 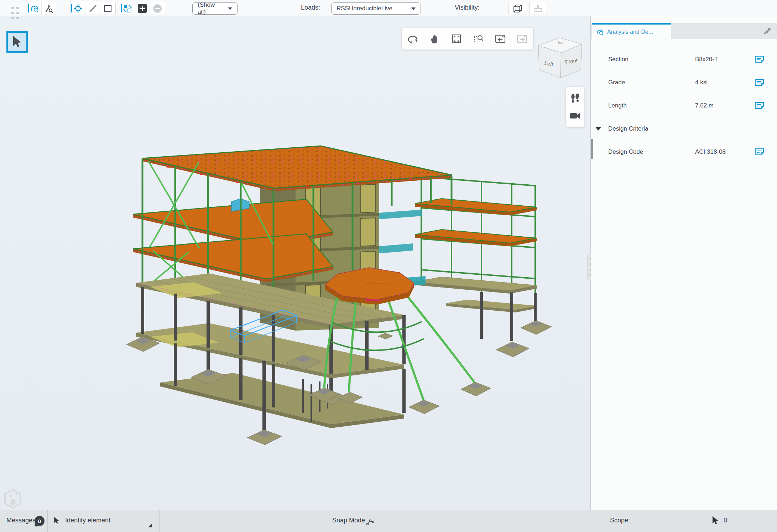 I want to click on support-icon, so click(x=538, y=9).